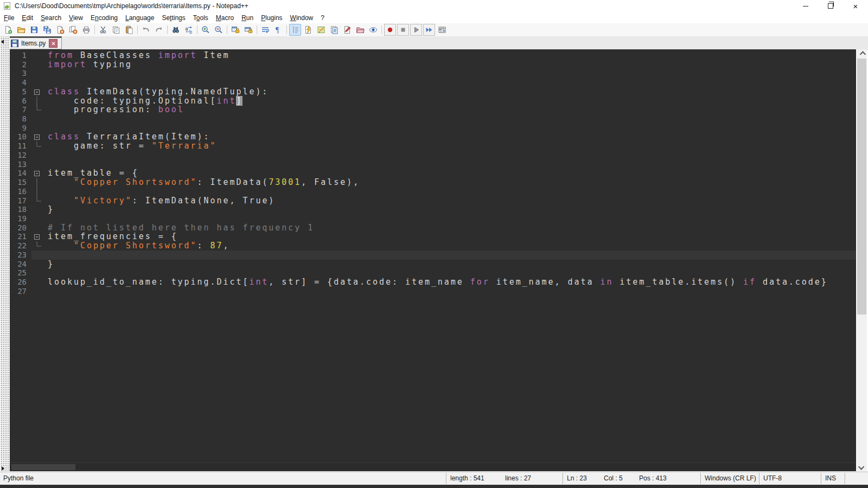  What do you see at coordinates (8, 30) in the screenshot?
I see `new-file-icon` at bounding box center [8, 30].